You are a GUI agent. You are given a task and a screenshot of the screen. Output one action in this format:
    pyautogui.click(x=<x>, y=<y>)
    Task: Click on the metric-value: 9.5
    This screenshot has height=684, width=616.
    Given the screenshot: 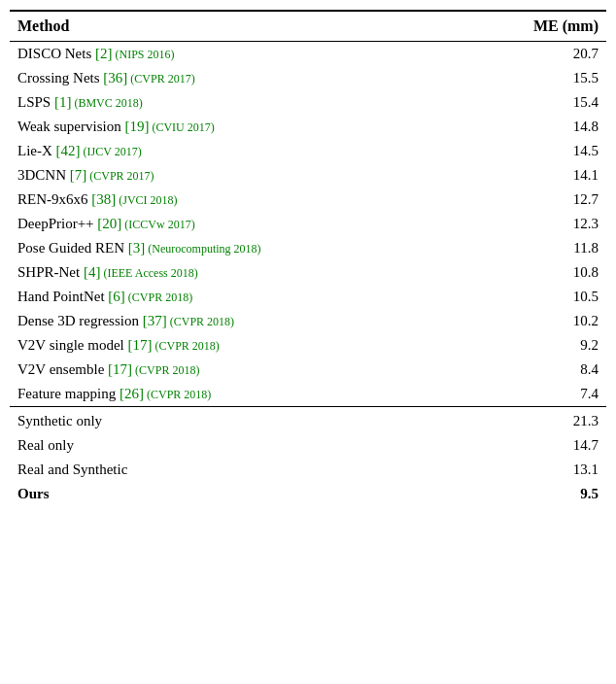 What is the action you would take?
    pyautogui.click(x=535, y=494)
    